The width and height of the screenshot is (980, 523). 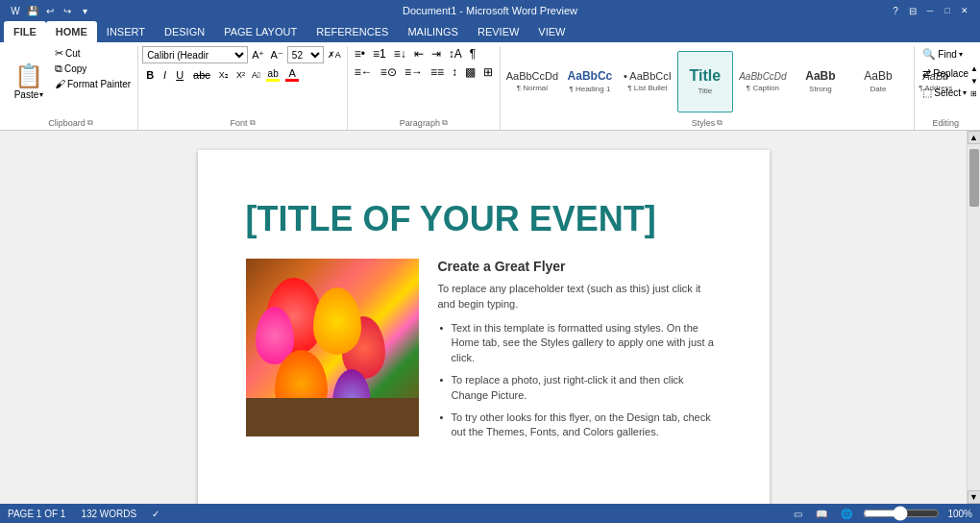 I want to click on numbering-button: ≡1, so click(x=380, y=54).